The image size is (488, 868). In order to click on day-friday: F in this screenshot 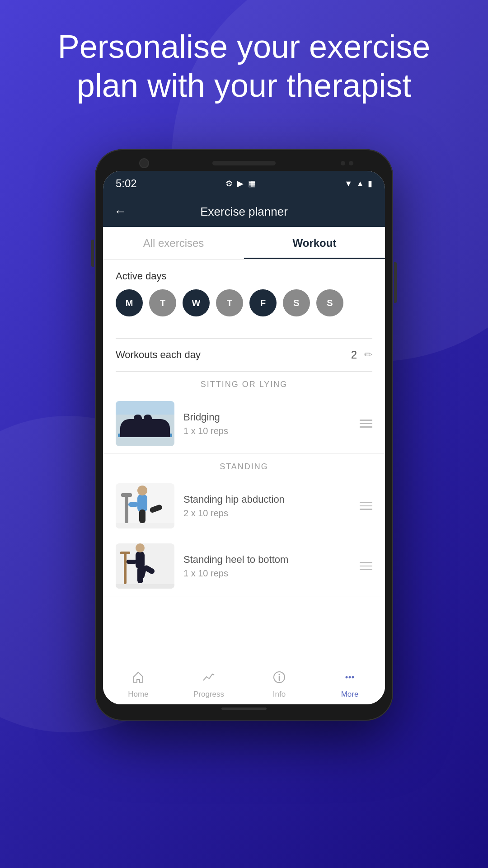, I will do `click(263, 303)`.